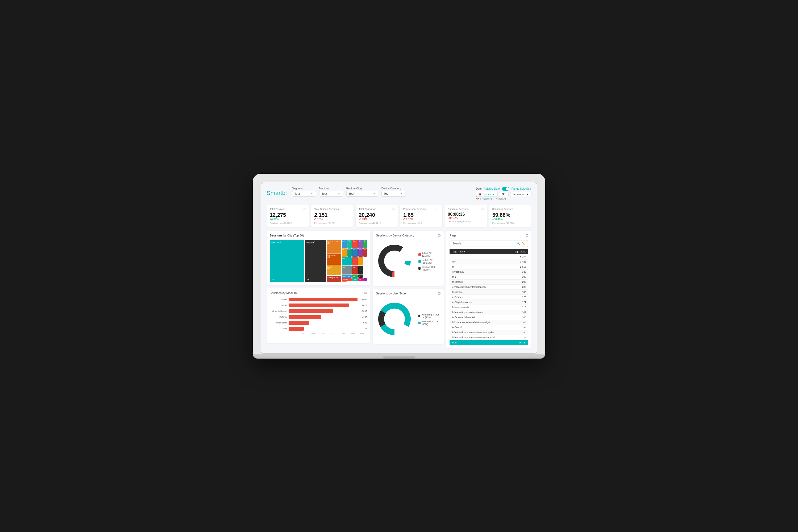 The height and width of the screenshot is (532, 798). I want to click on device-info-icon: ⓘ, so click(439, 235).